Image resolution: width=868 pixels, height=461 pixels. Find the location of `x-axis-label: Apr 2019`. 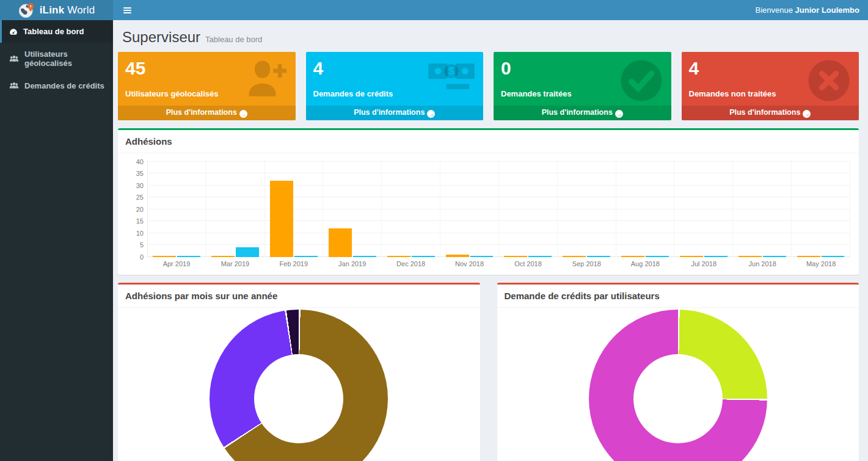

x-axis-label: Apr 2019 is located at coordinates (177, 264).